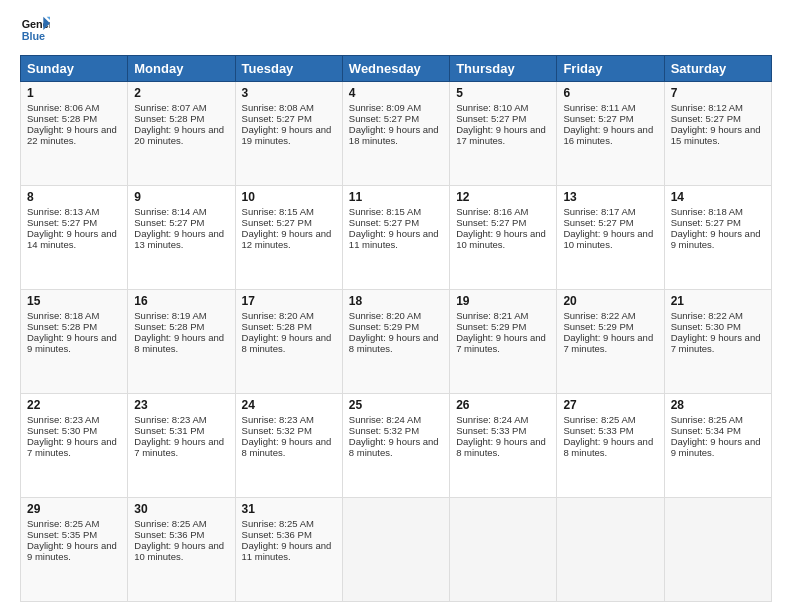  I want to click on calendar-cell: 15 Sunrise: 8:18 AM Sunset: 5:28 PM Dayl…, so click(74, 342).